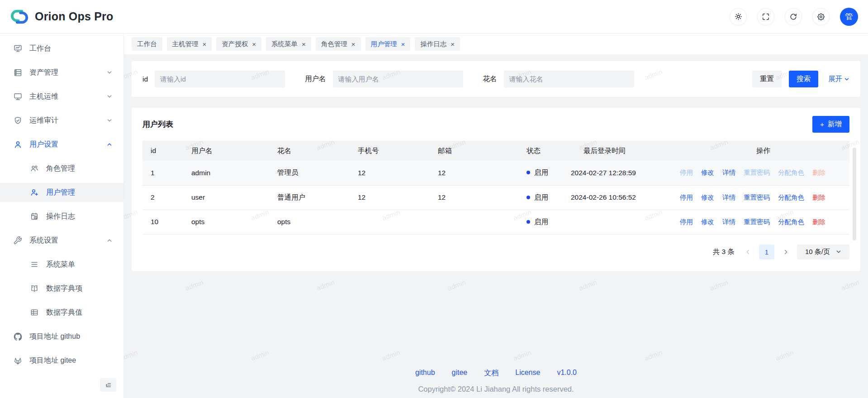  I want to click on sidebar-collapse-icon, so click(108, 385).